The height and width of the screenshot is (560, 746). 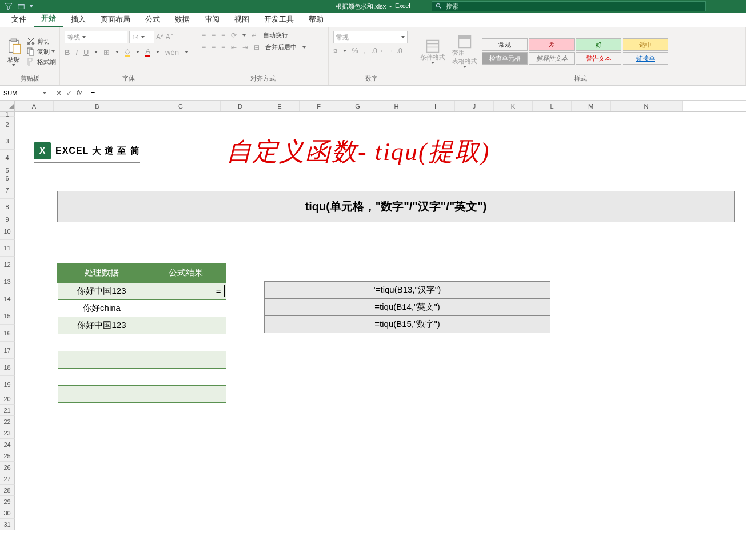 I want to click on col-header-L: L, so click(x=552, y=106).